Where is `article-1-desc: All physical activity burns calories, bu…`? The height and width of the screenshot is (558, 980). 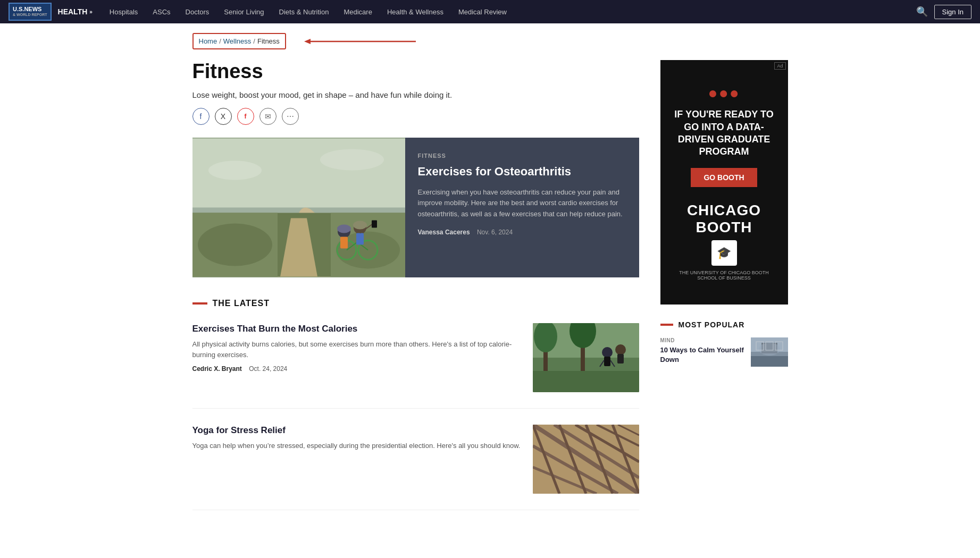 article-1-desc: All physical activity burns calories, bu… is located at coordinates (357, 350).